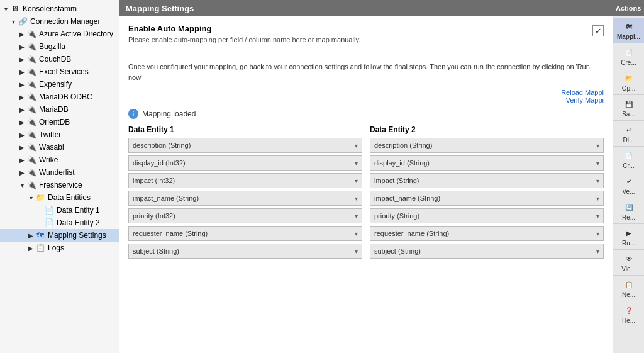 The image size is (644, 353). What do you see at coordinates (366, 114) in the screenshot?
I see `mapping-loaded-row: i Mapping loaded` at bounding box center [366, 114].